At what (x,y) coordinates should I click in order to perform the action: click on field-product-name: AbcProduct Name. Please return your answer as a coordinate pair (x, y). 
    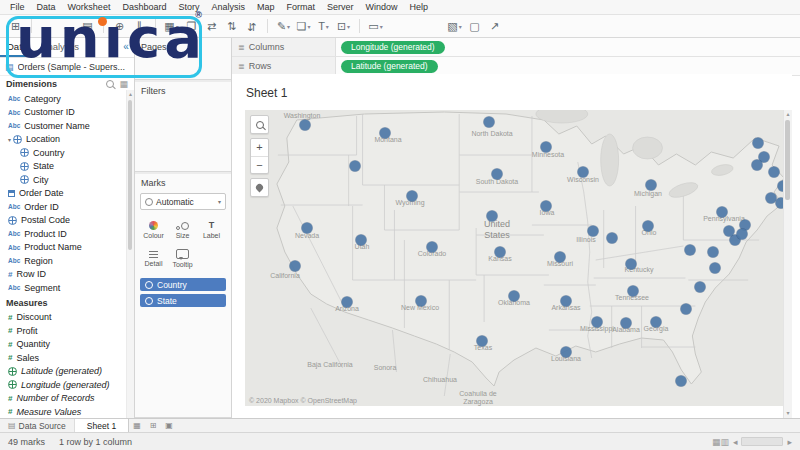
    Looking at the image, I should click on (67, 248).